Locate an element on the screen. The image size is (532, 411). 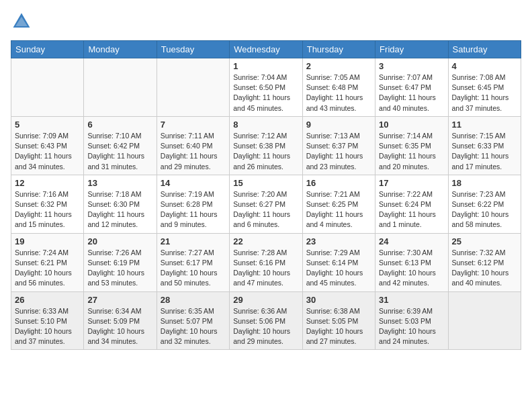
calendar-cell: 2Sunrise: 7:05 AM Sunset: 6:48 PM Daylig… is located at coordinates (339, 87).